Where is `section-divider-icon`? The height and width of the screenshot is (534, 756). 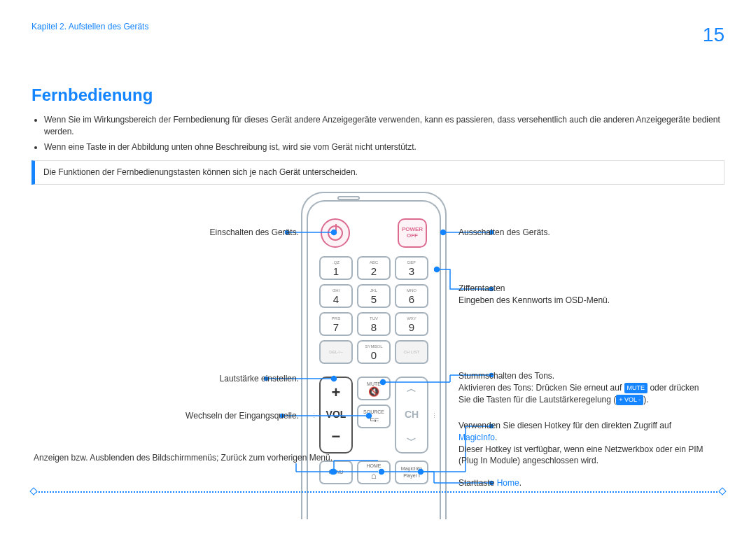
section-divider-icon is located at coordinates (378, 492).